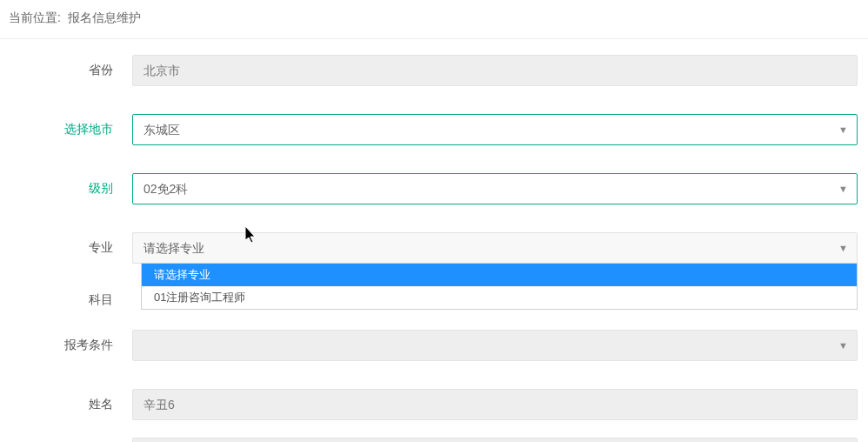  Describe the element at coordinates (434, 345) in the screenshot. I see `row-condition: 报考条件 ▼` at that location.